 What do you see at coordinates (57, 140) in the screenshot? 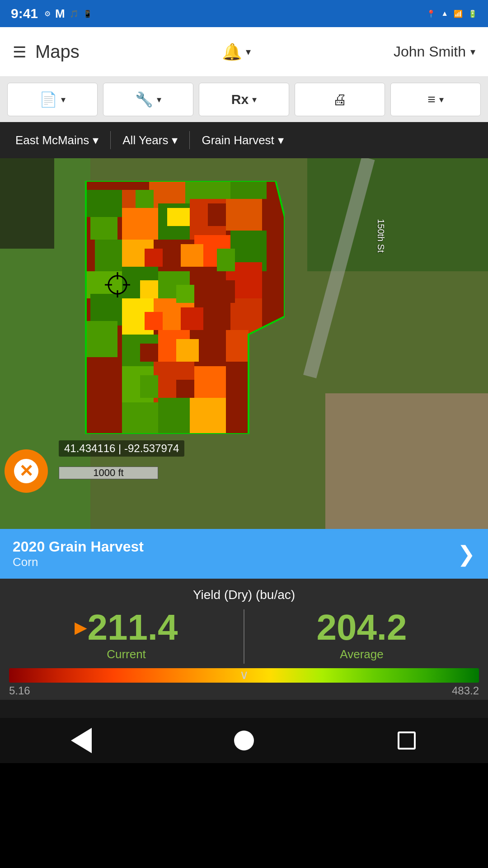
I see `field-filter-button: East McMains ▾` at bounding box center [57, 140].